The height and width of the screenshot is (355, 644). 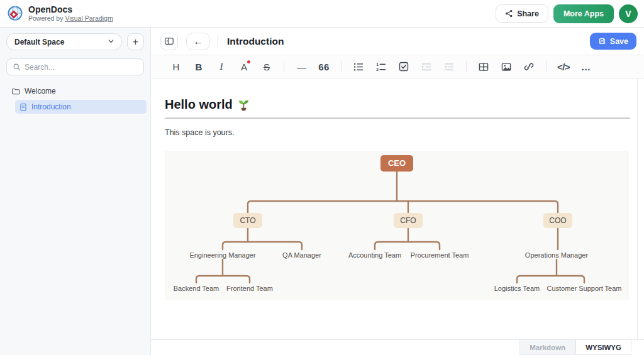 What do you see at coordinates (324, 67) in the screenshot?
I see `blockquote-icon: 66` at bounding box center [324, 67].